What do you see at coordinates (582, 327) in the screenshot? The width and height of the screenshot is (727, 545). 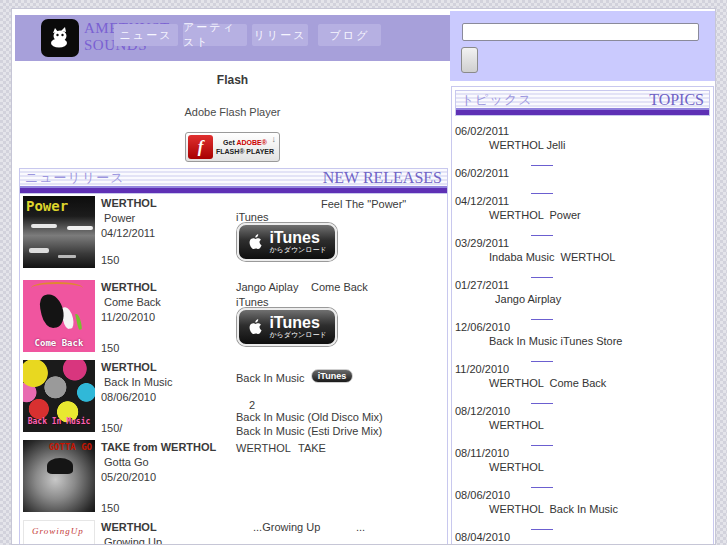 I see `topic-date: 12/06/2010` at bounding box center [582, 327].